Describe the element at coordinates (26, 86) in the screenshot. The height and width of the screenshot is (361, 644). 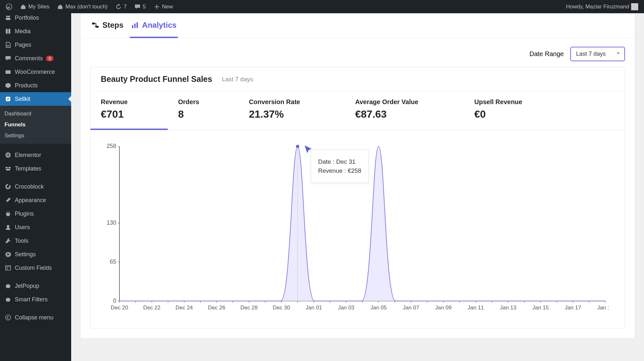
I see `sidebar-item-label: Products` at that location.